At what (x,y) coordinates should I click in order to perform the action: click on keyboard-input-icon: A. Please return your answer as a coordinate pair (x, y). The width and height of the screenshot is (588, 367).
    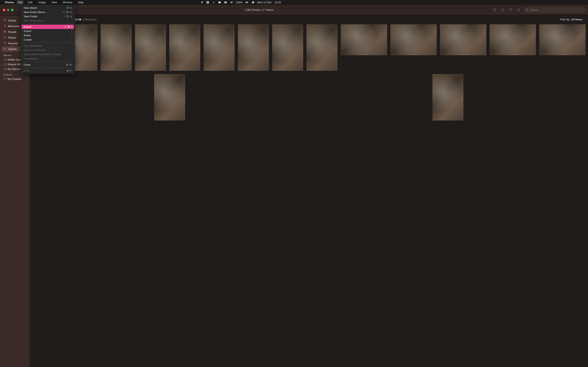
    Looking at the image, I should click on (225, 2).